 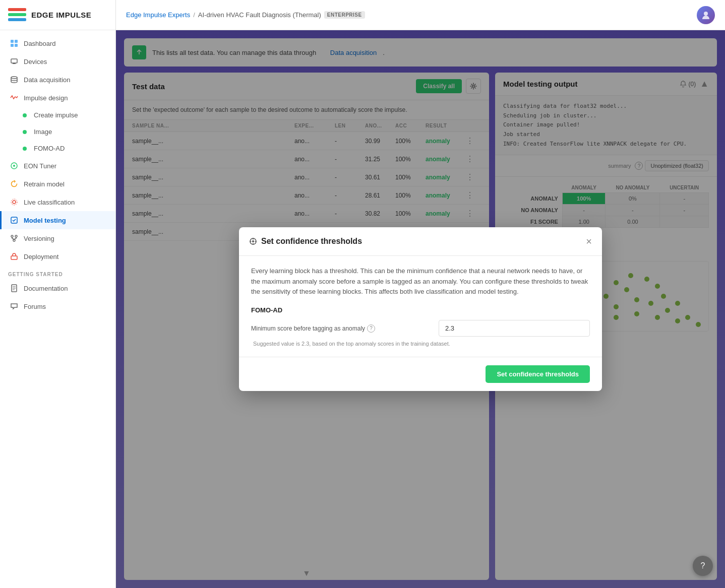 I want to click on breadcrumb-org: Edge Impulse Experts, so click(x=158, y=15).